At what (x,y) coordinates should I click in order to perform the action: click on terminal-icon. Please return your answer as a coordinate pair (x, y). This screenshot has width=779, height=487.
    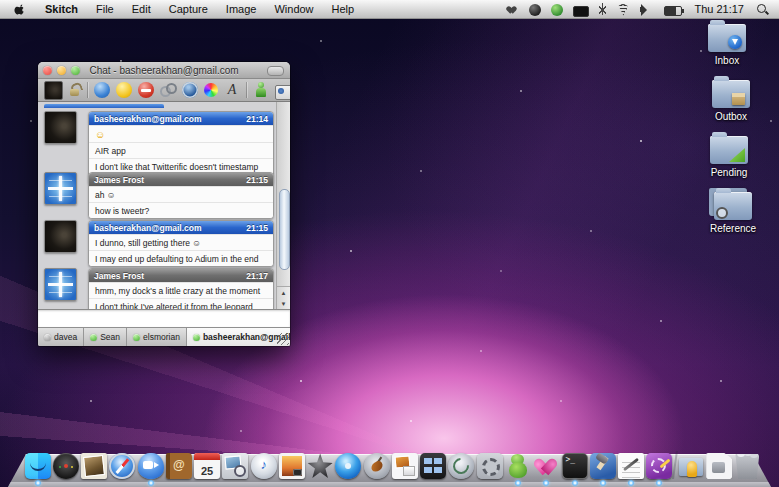
    Looking at the image, I should click on (575, 466).